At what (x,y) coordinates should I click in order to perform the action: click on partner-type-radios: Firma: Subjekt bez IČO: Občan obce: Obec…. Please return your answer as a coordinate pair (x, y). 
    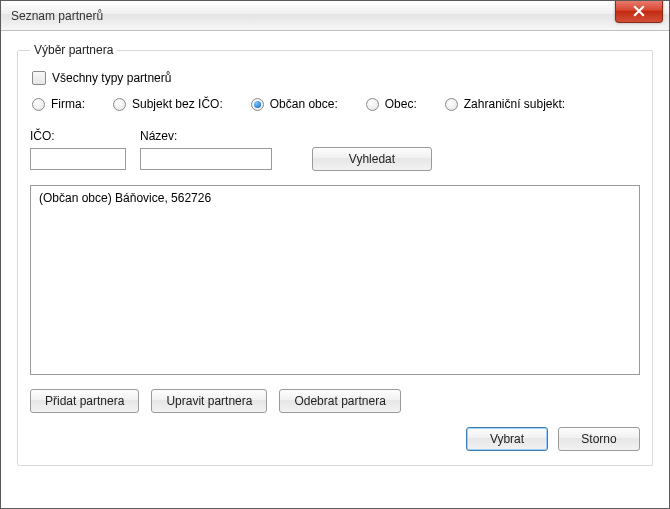
    Looking at the image, I should click on (335, 104).